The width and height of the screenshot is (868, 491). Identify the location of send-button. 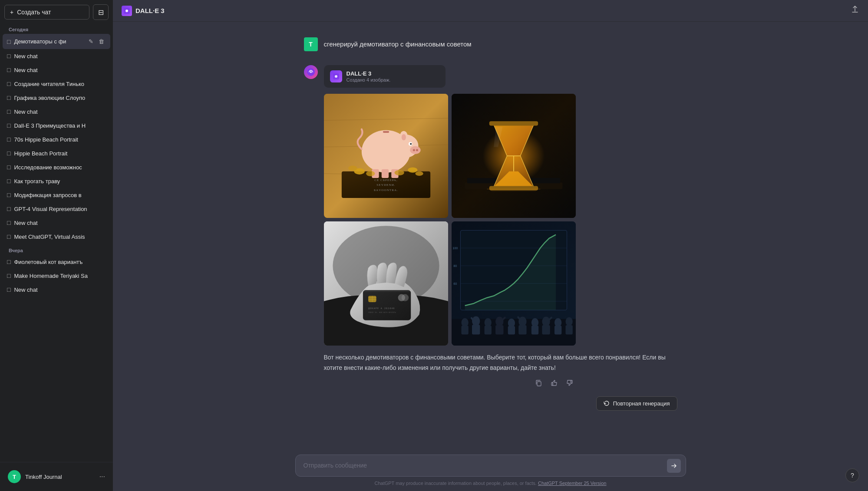
(674, 466).